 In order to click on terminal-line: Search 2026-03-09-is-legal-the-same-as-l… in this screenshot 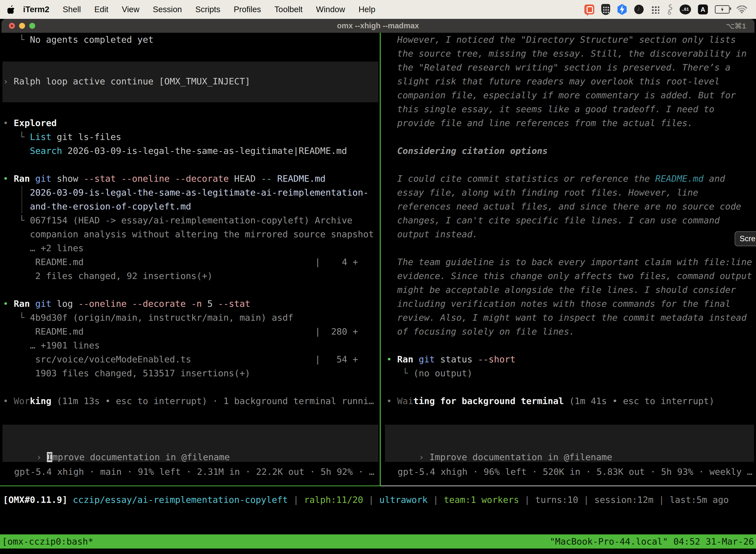, I will do `click(192, 151)`.